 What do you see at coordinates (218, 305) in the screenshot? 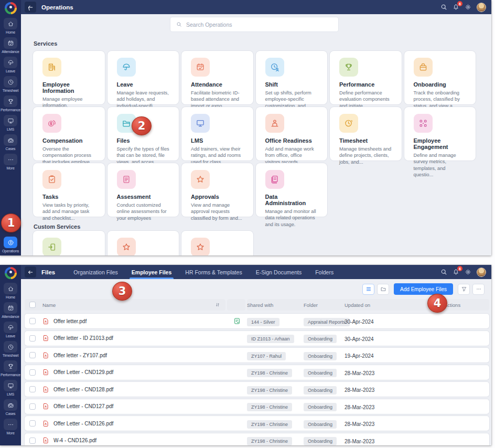
I see `sort-icon` at bounding box center [218, 305].